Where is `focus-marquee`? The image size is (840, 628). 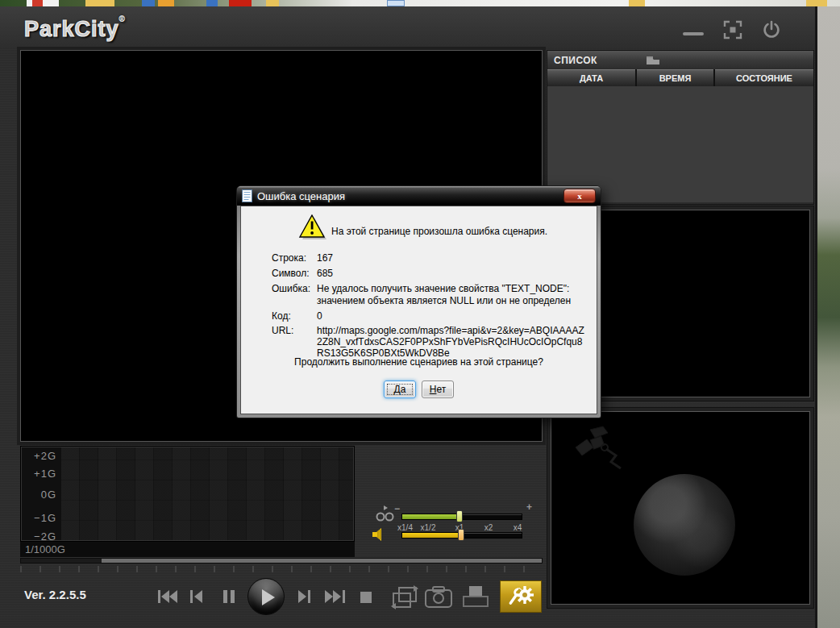
focus-marquee is located at coordinates (400, 389).